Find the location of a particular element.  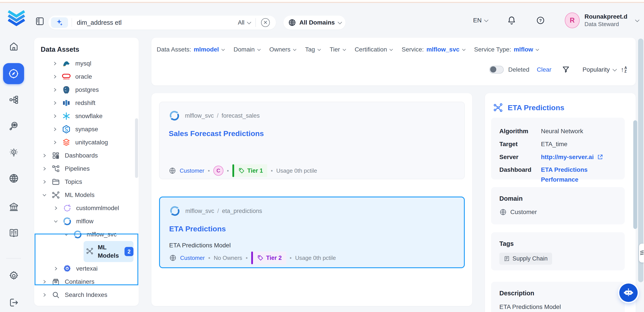

domain-value: Customer is located at coordinates (524, 212).